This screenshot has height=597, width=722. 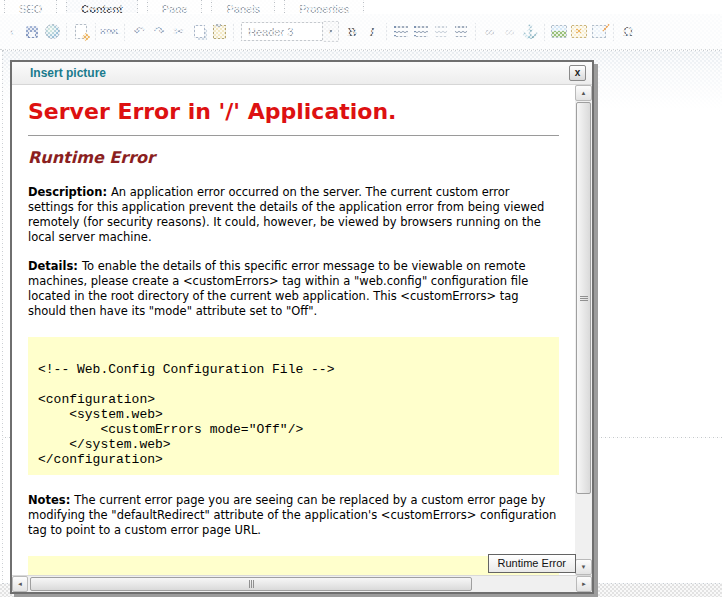 I want to click on tab-properties: Properties, so click(x=324, y=6).